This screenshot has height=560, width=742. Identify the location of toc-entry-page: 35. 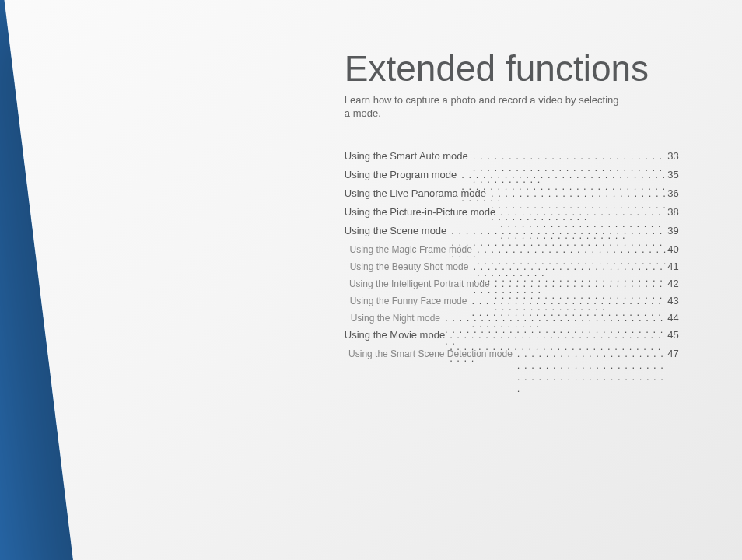
(673, 174).